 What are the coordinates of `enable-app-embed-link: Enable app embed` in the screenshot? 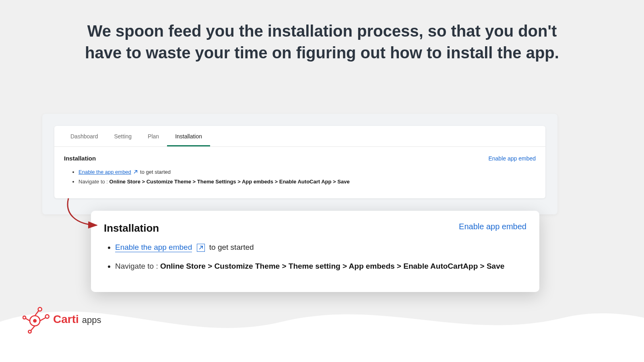 It's located at (512, 158).